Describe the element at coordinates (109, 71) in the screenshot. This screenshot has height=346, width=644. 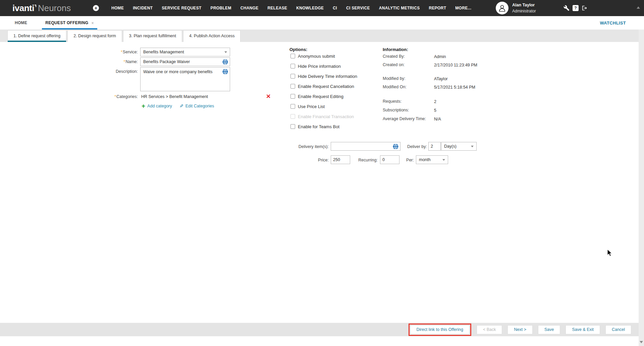
I see `description-label: Description:` at that location.